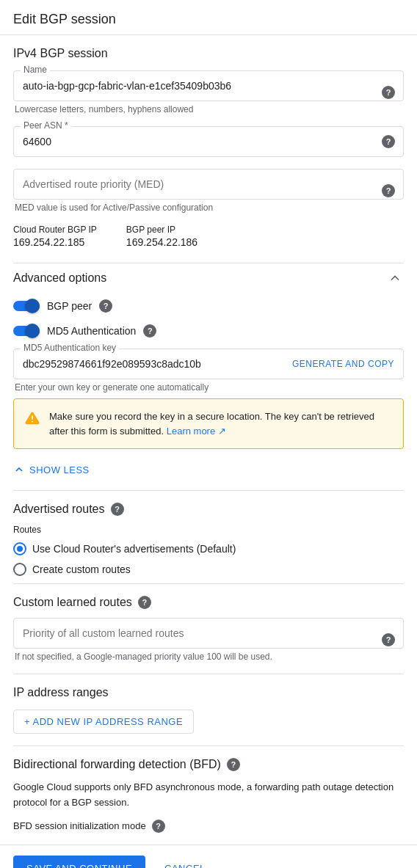 This screenshot has height=868, width=417. What do you see at coordinates (79, 861) in the screenshot?
I see `save-and-continue-button: SAVE AND CONTINUE` at bounding box center [79, 861].